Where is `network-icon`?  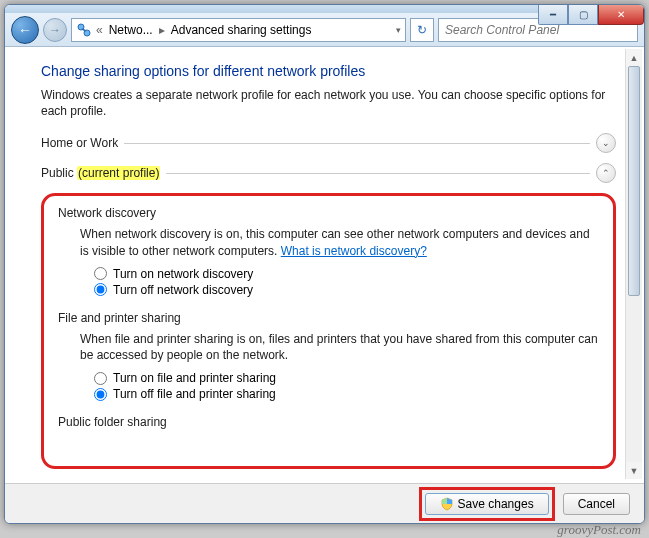 network-icon is located at coordinates (84, 30).